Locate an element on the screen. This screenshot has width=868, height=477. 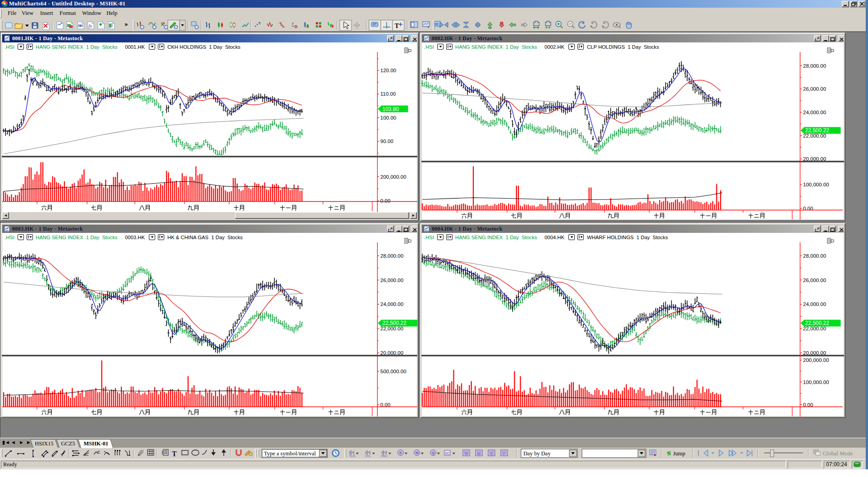
svg-text: E is located at coordinates (99, 452).